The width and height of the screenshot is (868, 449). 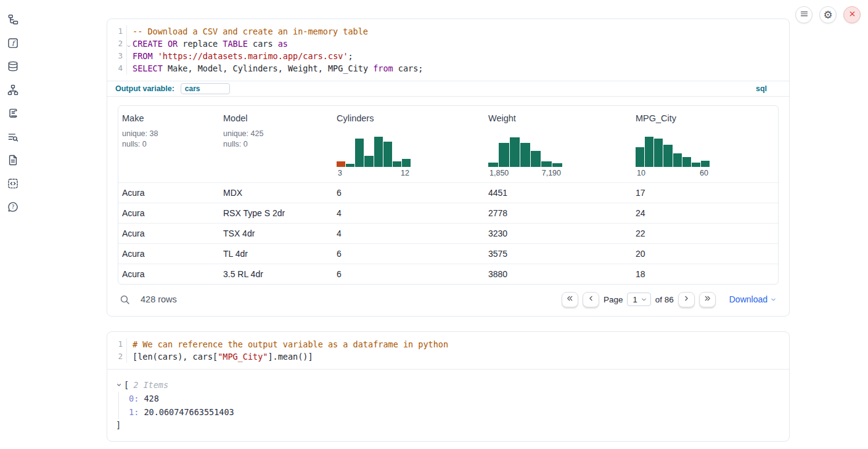 What do you see at coordinates (448, 273) in the screenshot?
I see `table-row: Acura3.5 RL 4dr6388018` at bounding box center [448, 273].